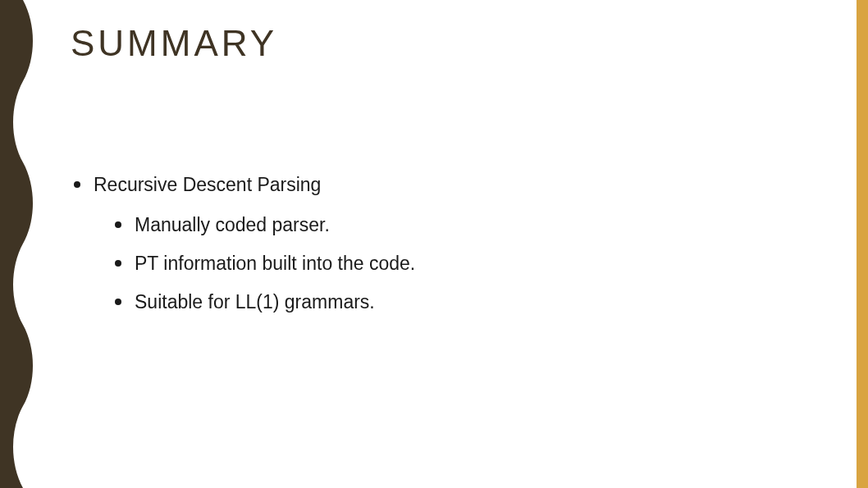 Image resolution: width=868 pixels, height=488 pixels. What do you see at coordinates (275, 263) in the screenshot?
I see `bullet-text: PT information built into the code.` at bounding box center [275, 263].